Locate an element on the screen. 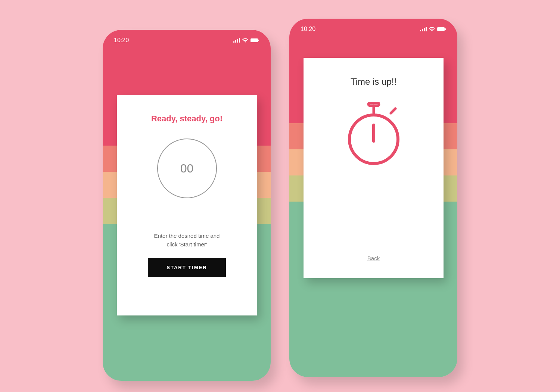  card-heading: Time is up!! is located at coordinates (373, 82).